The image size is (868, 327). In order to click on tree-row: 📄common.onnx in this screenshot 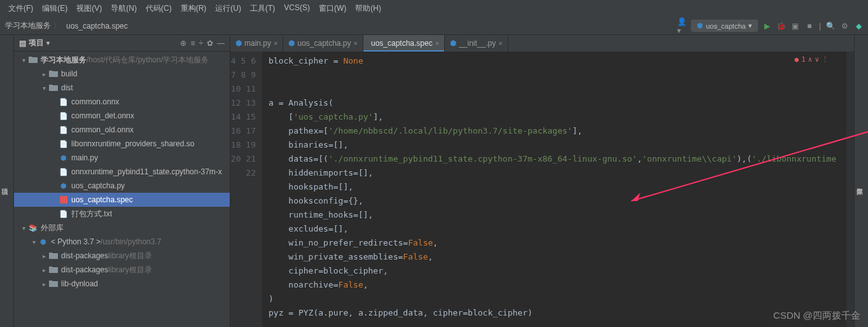, I will do `click(122, 102)`.